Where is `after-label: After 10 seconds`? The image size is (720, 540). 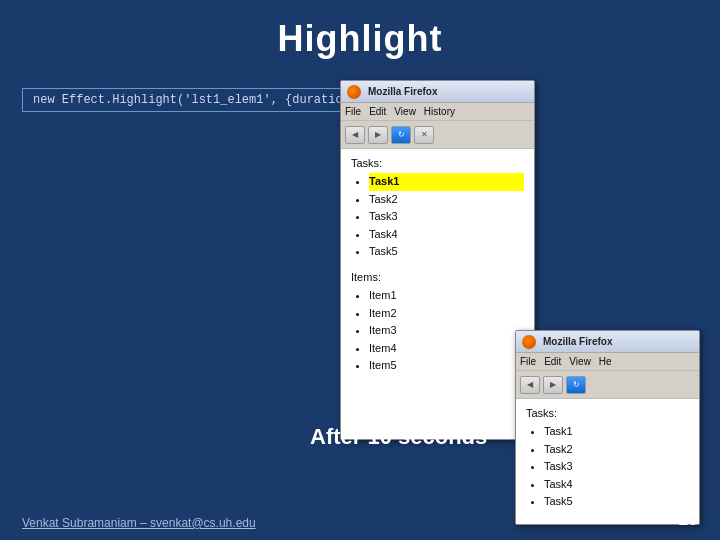 after-label: After 10 seconds is located at coordinates (398, 437).